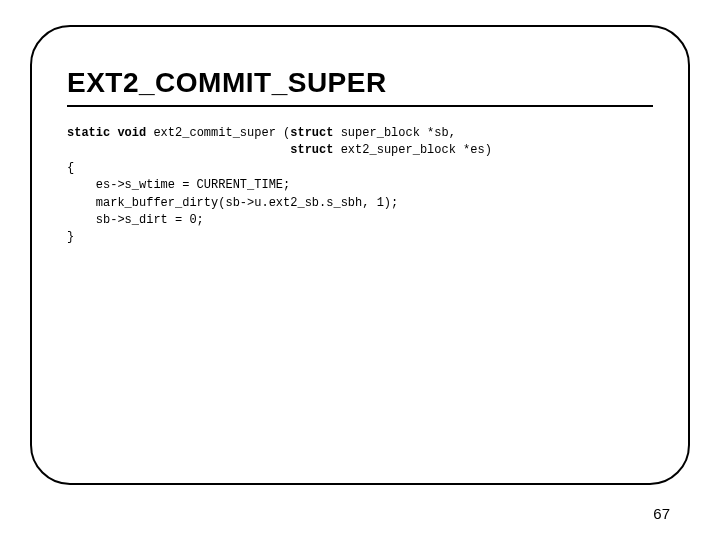  I want to click on code-text: es->s_wtime = CURRENT_TIME;, so click(178, 185).